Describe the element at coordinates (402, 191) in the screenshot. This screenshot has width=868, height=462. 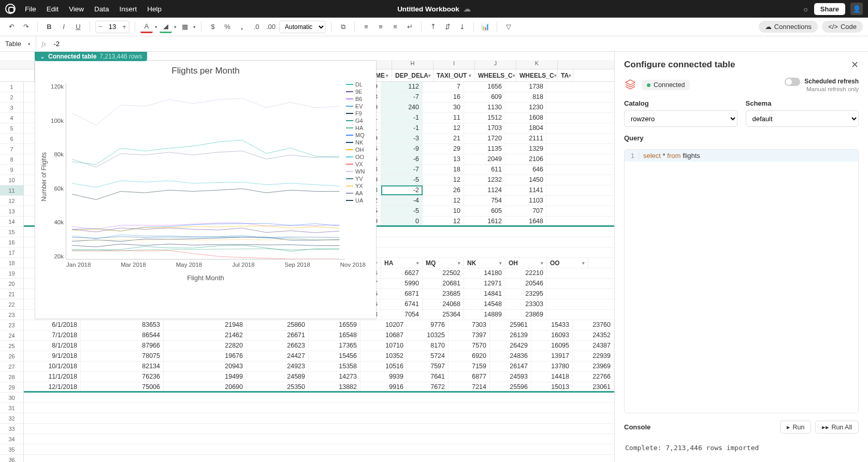
I see `cell: -2` at that location.